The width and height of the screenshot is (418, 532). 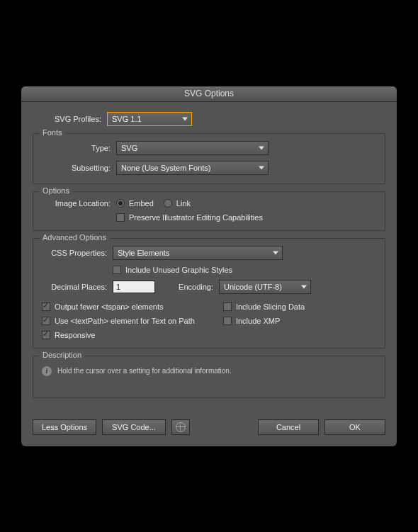 What do you see at coordinates (47, 371) in the screenshot?
I see `info-icon: i` at bounding box center [47, 371].